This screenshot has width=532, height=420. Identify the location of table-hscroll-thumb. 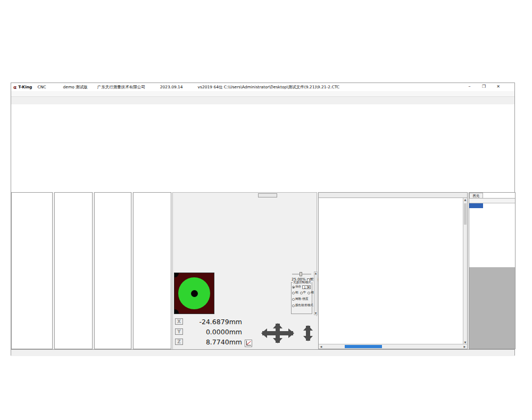
(363, 347).